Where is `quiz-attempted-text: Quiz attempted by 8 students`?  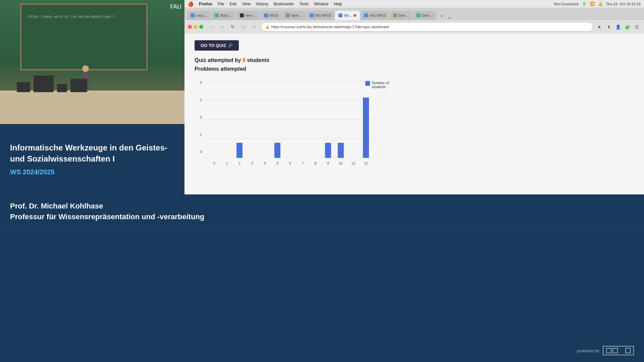
quiz-attempted-text: Quiz attempted by 8 students is located at coordinates (414, 60).